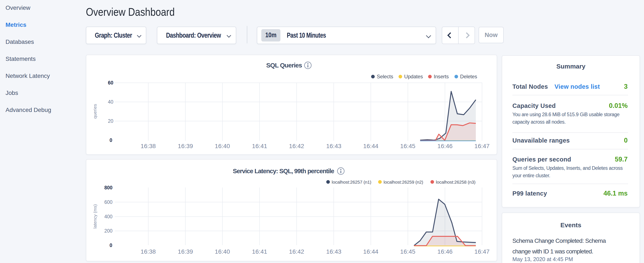  Describe the element at coordinates (108, 217) in the screenshot. I see `svg-text: 400` at that location.